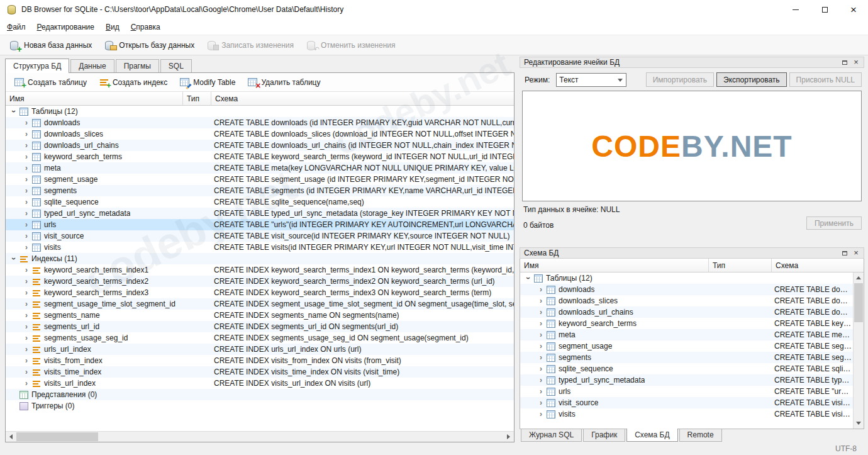  I want to click on tree-row: Представления (0), so click(260, 395).